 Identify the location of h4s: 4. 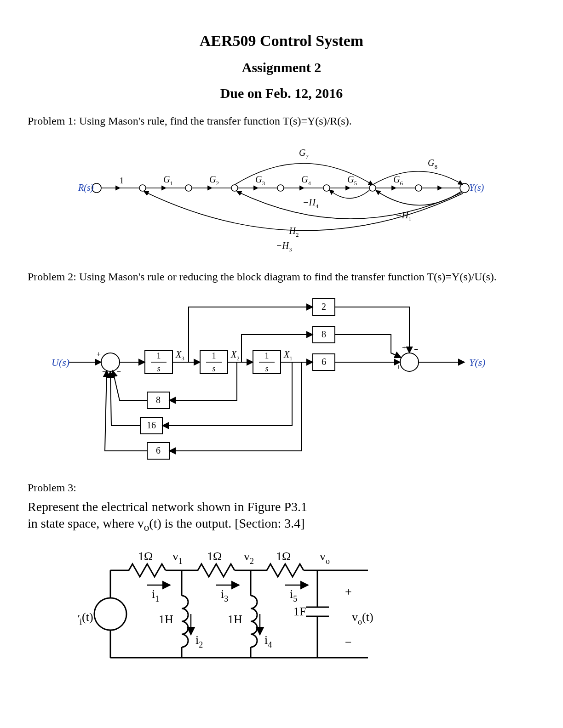
(317, 206).